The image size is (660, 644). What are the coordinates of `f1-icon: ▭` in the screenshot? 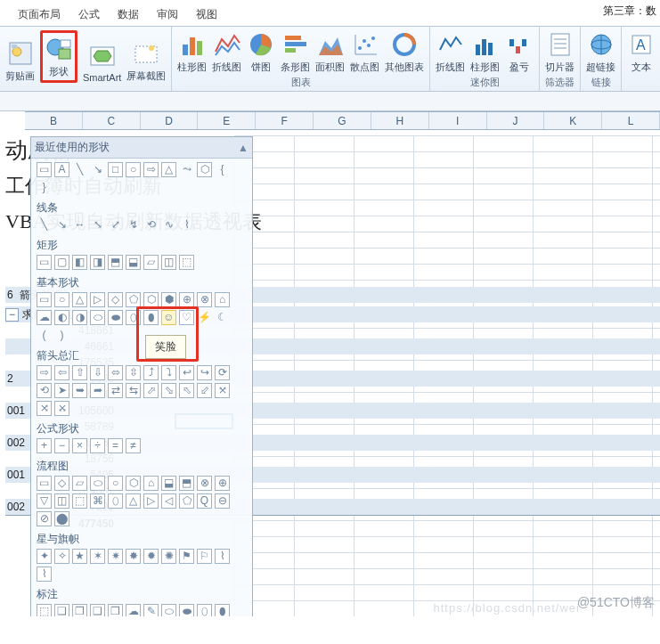 It's located at (45, 483).